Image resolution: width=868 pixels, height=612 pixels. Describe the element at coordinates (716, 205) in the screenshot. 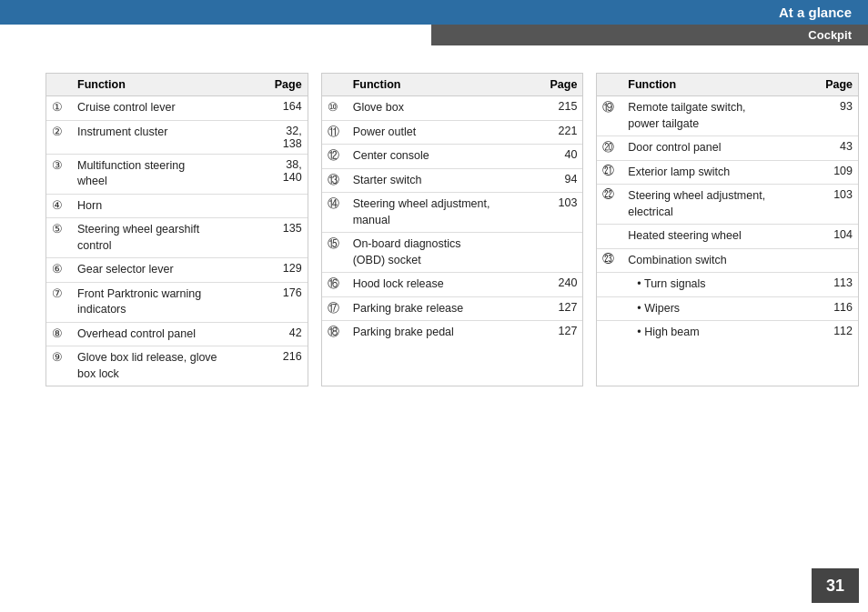

I see `row-function: Steering wheel adjustment,electrical` at that location.